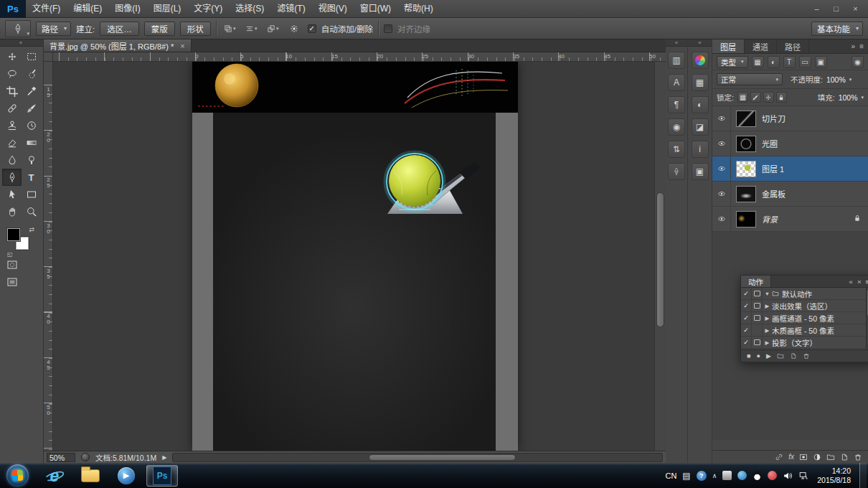 Image resolution: width=868 pixels, height=488 pixels. Describe the element at coordinates (773, 118) in the screenshot. I see `layer-name: 切片刀` at that location.